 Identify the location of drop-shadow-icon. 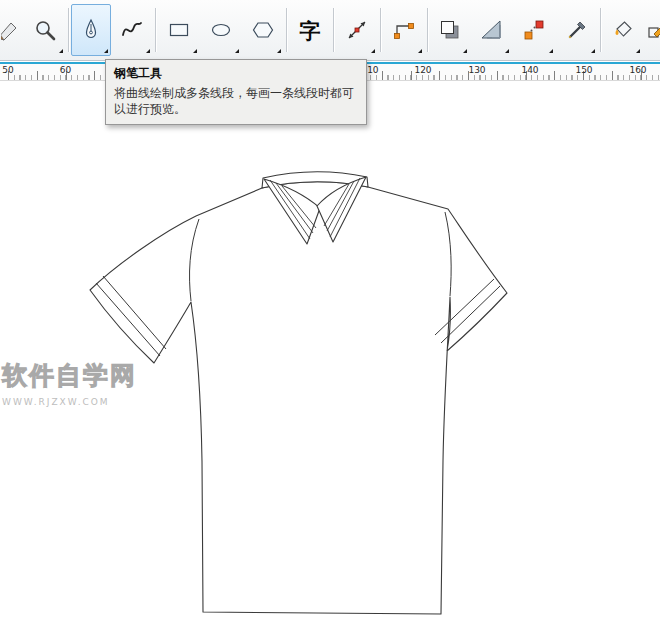
(450, 30).